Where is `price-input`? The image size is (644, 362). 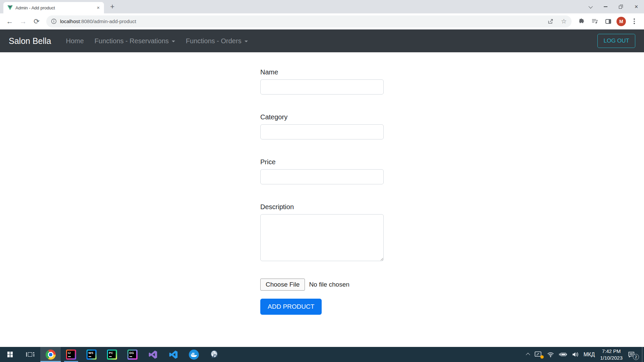
price-input is located at coordinates (322, 177).